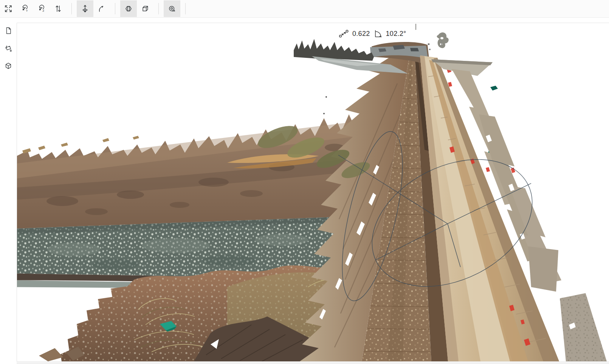 The height and width of the screenshot is (364, 609). Describe the element at coordinates (44, 11) in the screenshot. I see `svg-text: Z` at that location.